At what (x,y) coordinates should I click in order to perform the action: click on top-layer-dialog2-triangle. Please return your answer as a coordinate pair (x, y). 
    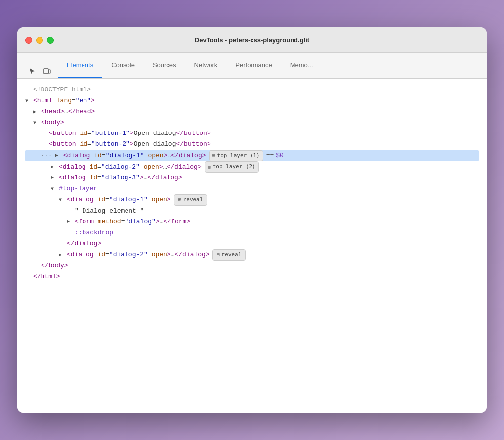
    Looking at the image, I should click on (62, 255).